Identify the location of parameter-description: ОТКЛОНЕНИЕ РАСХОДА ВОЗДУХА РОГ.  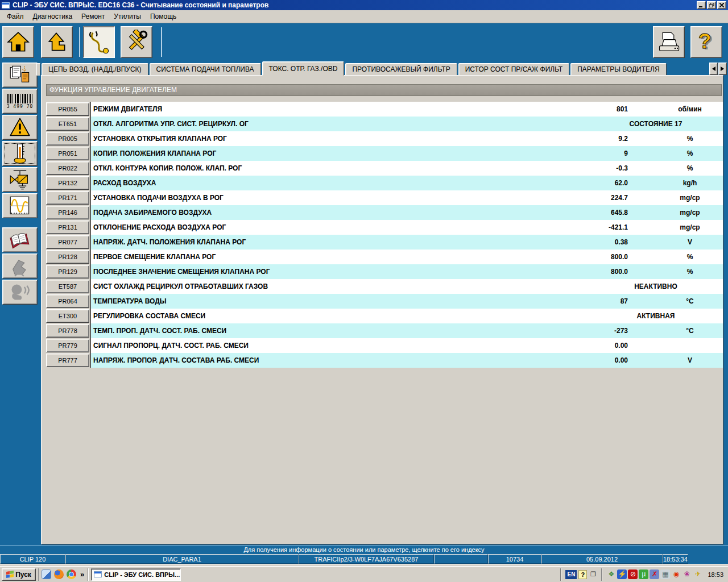
(315, 227).